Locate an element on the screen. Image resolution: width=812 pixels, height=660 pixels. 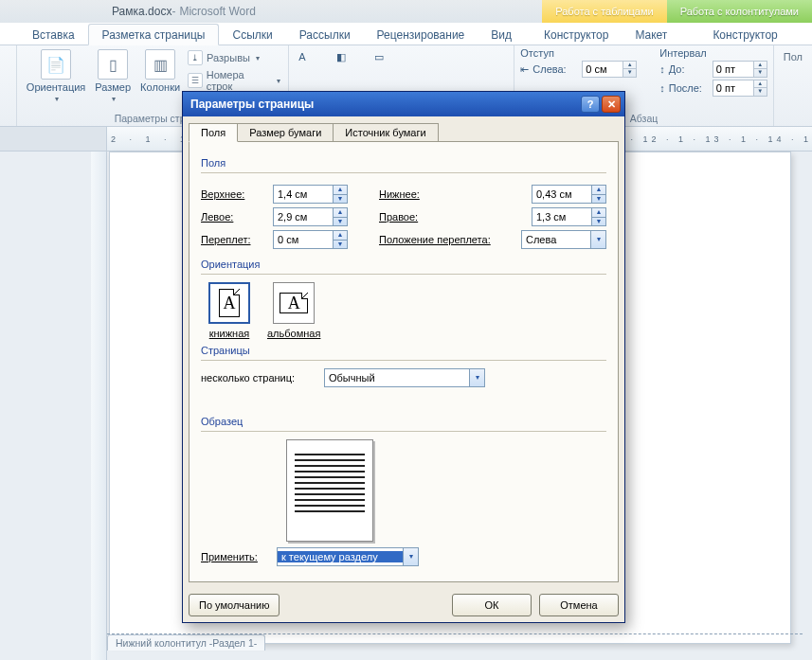
tab-mailings: Рассылки is located at coordinates (325, 34).